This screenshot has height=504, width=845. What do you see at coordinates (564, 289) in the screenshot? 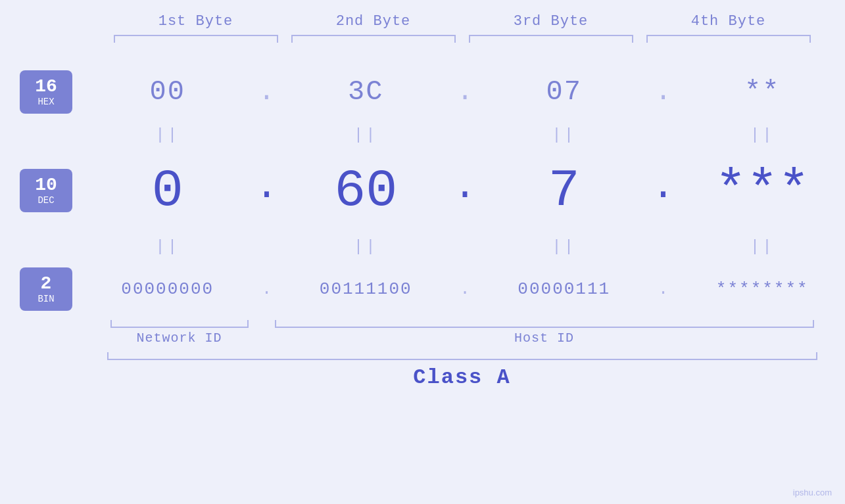
I see `bin-b3: 00000111` at bounding box center [564, 289].